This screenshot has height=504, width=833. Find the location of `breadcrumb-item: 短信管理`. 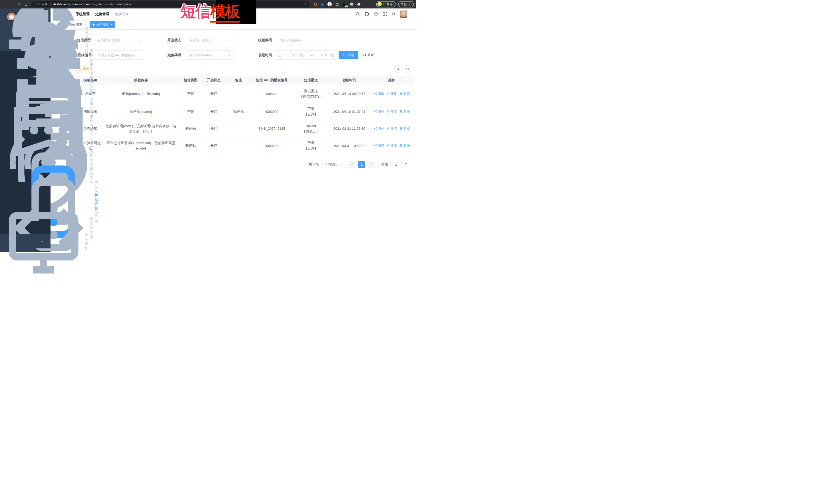

breadcrumb-item: 短信管理 is located at coordinates (102, 14).